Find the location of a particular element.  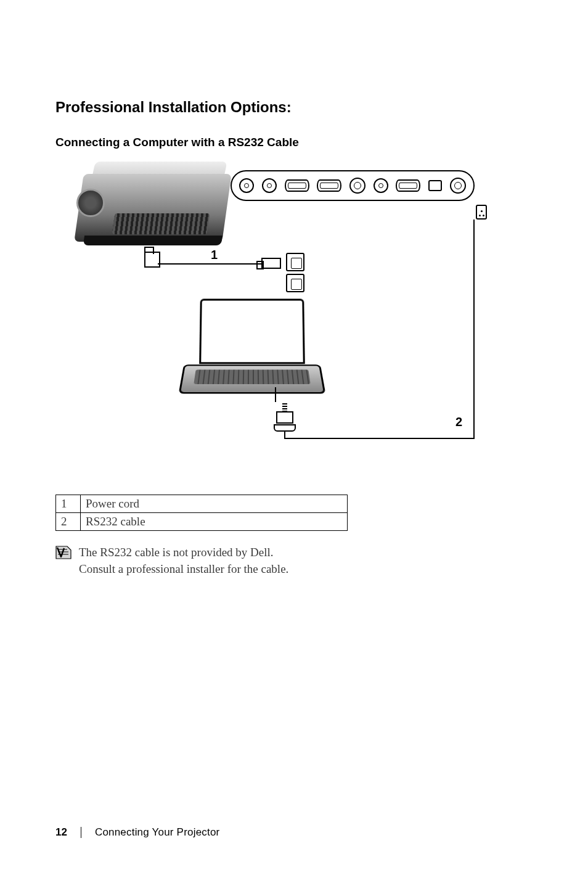

power-plug-icon is located at coordinates (271, 263).